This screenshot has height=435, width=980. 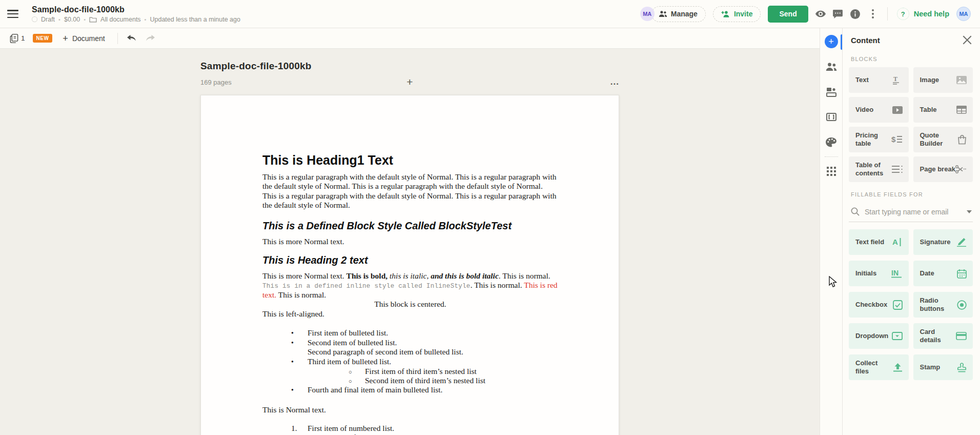 I want to click on chevron-down-icon, so click(x=969, y=212).